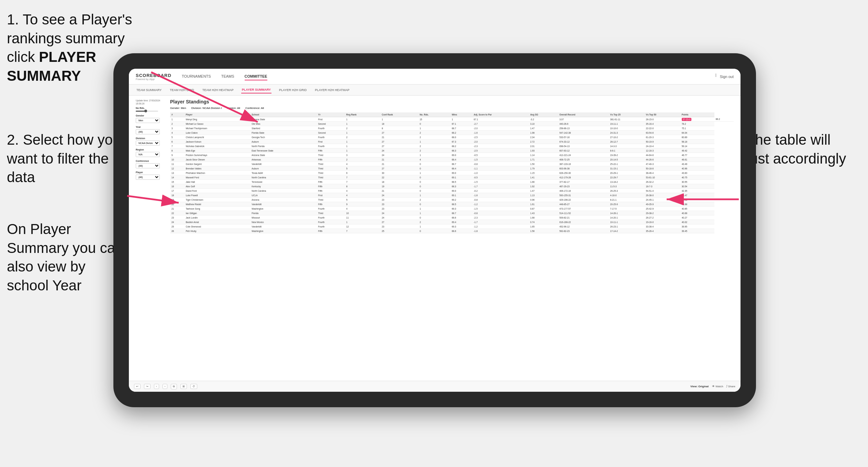 The image size is (868, 467). What do you see at coordinates (663, 159) in the screenshot?
I see `table-cell: 44-26-6` at bounding box center [663, 159].